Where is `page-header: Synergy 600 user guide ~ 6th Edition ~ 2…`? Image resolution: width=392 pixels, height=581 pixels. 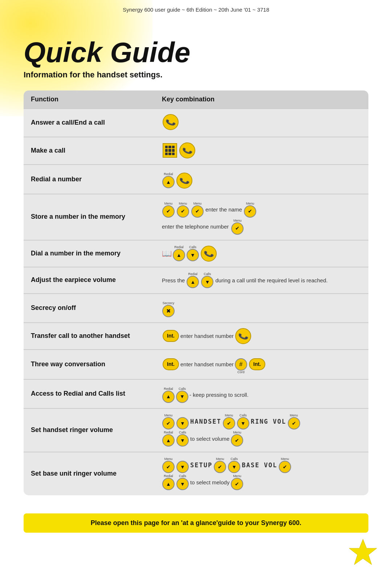 page-header: Synergy 600 user guide ~ 6th Edition ~ 2… is located at coordinates (196, 8).